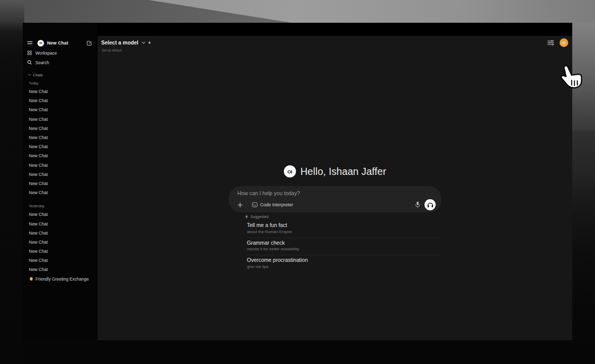 This screenshot has height=364, width=595. What do you see at coordinates (430, 205) in the screenshot?
I see `voice-call-button` at bounding box center [430, 205].